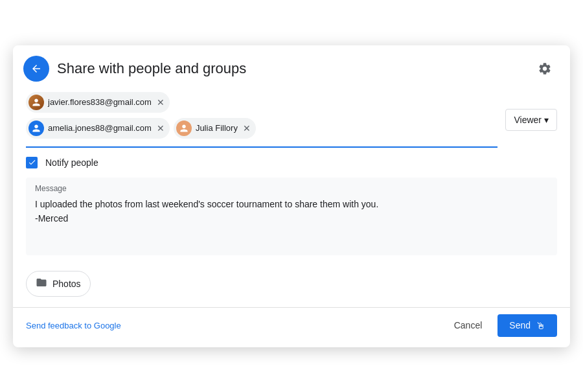 Image resolution: width=583 pixels, height=392 pixels. I want to click on recipients-section: javier.flores838@gmail.com ✕ amelia.jone…, so click(292, 119).